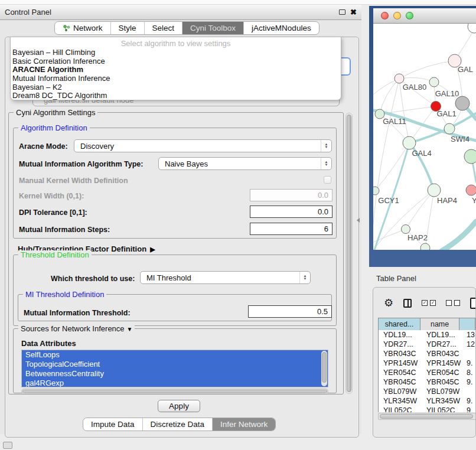 The width and height of the screenshot is (476, 450). What do you see at coordinates (441, 401) in the screenshot?
I see `cell-name: YLR345W` at bounding box center [441, 401].